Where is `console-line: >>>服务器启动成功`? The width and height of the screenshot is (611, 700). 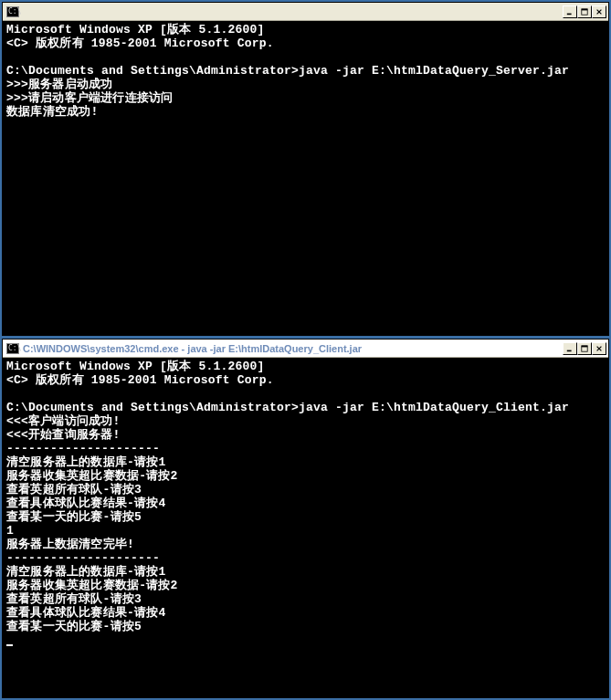
console-line: >>>服务器启动成功 is located at coordinates (59, 84).